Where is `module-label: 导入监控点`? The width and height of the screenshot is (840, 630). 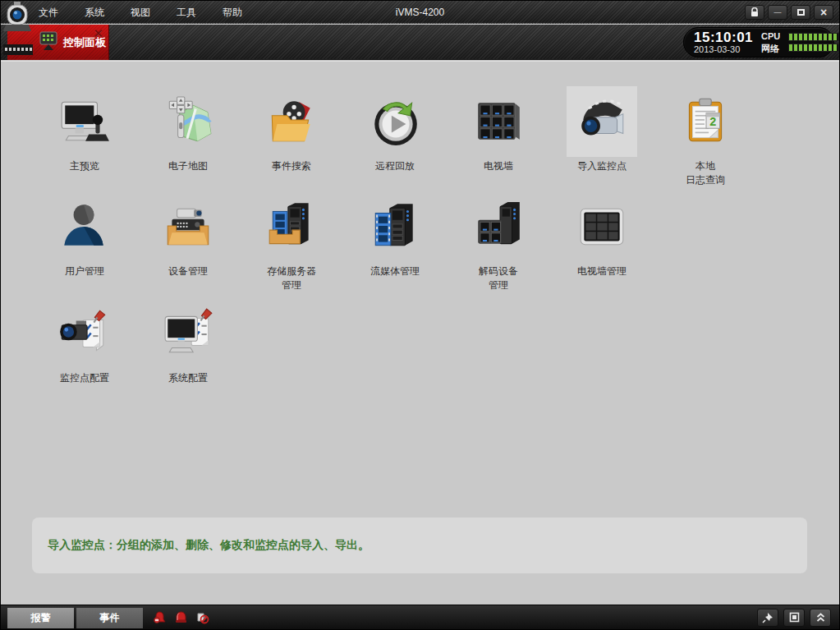
module-label: 导入监控点 is located at coordinates (602, 166).